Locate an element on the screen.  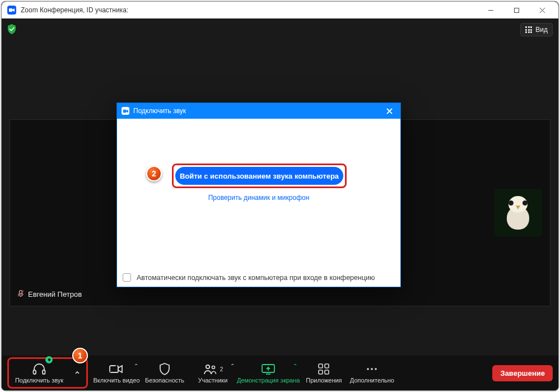
security-label: Безопасность is located at coordinates (165, 380).